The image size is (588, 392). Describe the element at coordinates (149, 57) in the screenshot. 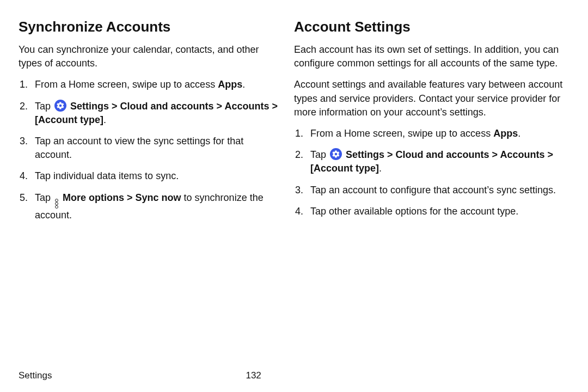

I see `intro-left: You can synchronize your calendar, conta…` at that location.